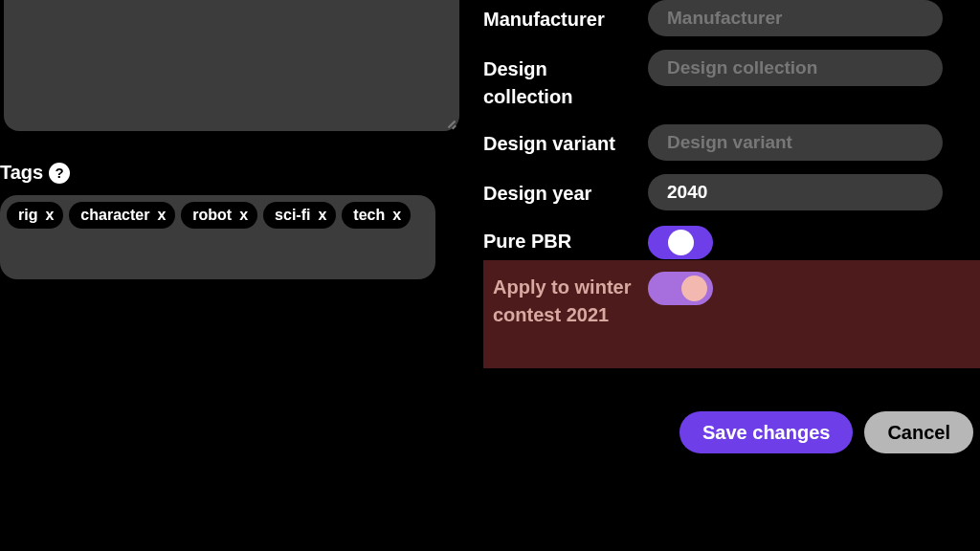 The width and height of the screenshot is (980, 551). I want to click on row-pure-pbr: Pure PBR, so click(713, 241).